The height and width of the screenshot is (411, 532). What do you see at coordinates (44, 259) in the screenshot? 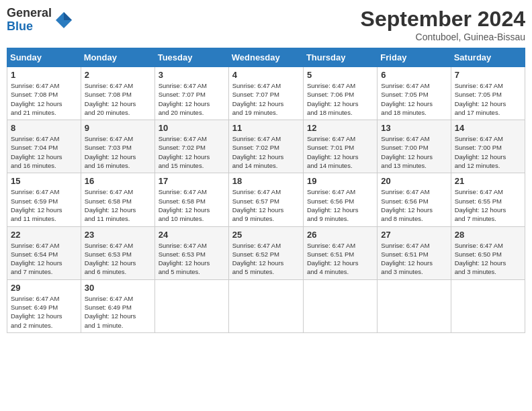
I see `day-info: Sunrise: 6:47 AM Sunset: 6:54 PM Dayligh…` at bounding box center [44, 259].